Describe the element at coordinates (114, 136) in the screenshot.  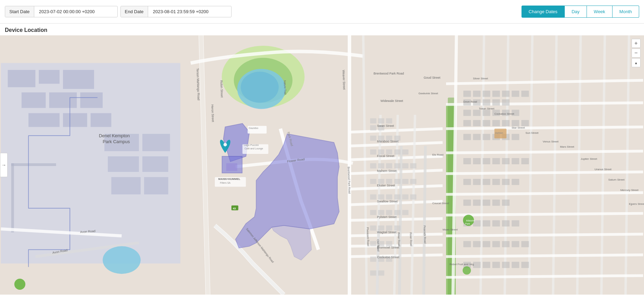
I see `svg-text: Denel Kempton` at that location.